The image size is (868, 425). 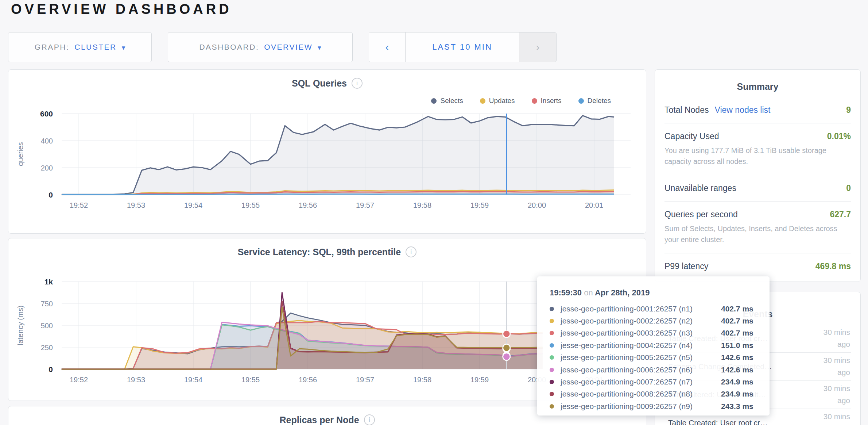 What do you see at coordinates (80, 47) in the screenshot?
I see `graph-dropdown: GRAPH: CLUSTER ▾` at bounding box center [80, 47].